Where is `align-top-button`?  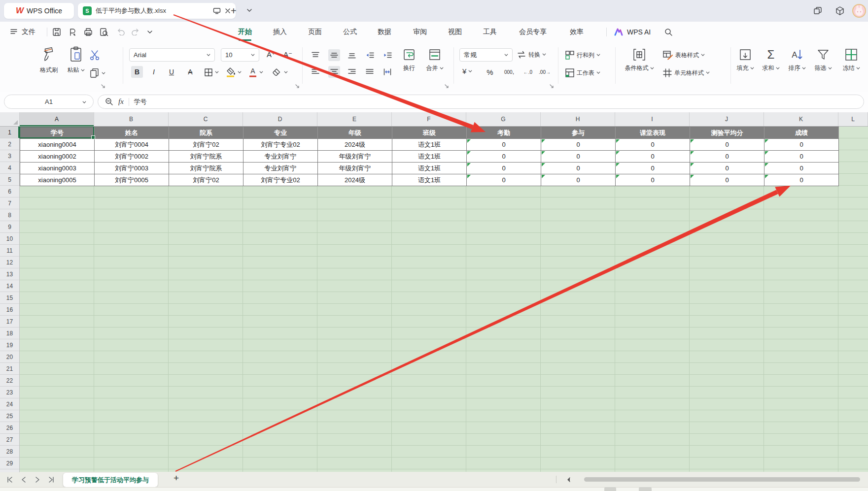
align-top-button is located at coordinates (315, 55).